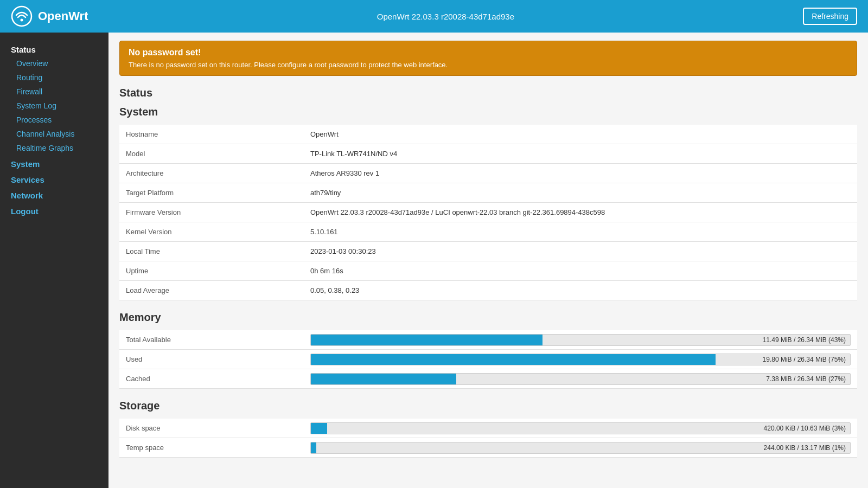  Describe the element at coordinates (54, 92) in the screenshot. I see `sidebar-item-firewall: Firewall` at that location.